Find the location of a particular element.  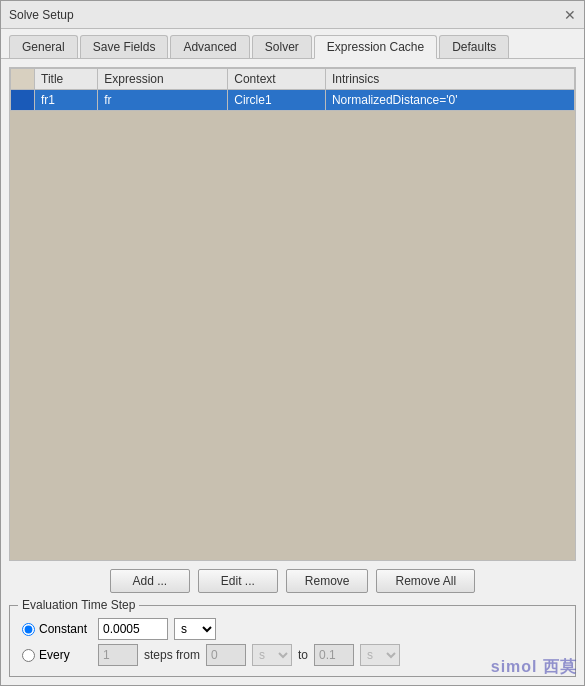

every-from-unit-select: s ms is located at coordinates (272, 655).